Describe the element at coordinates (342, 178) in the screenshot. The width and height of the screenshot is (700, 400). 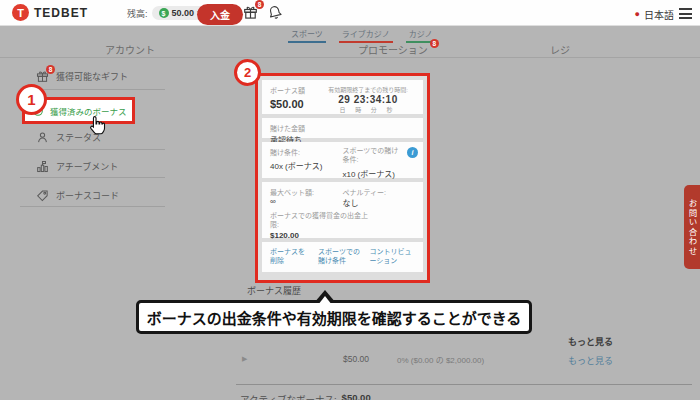
I see `bonus-detail-card: ボーナス額 $50.00 有効期限終了までの残り時間: 29 23:34:10 …` at that location.